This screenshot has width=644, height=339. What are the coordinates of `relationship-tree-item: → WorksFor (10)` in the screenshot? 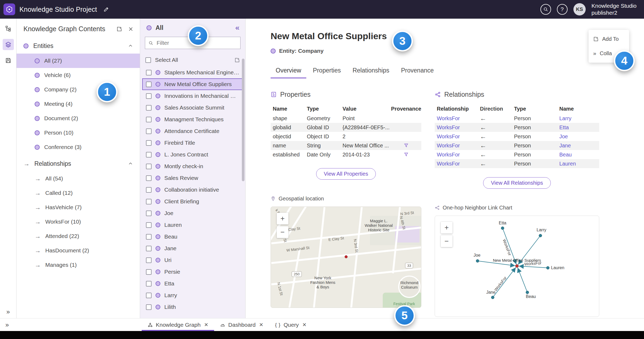 It's located at (78, 222).